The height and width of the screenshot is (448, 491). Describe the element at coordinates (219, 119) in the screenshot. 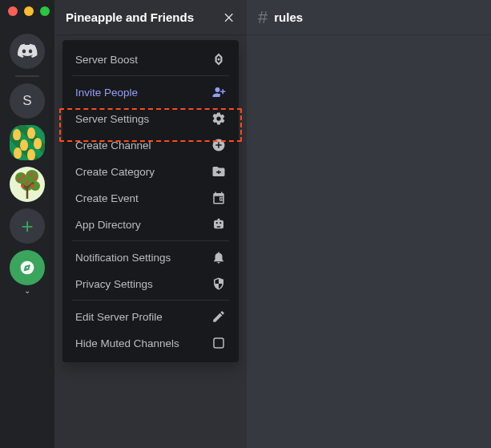

I see `gear-icon` at that location.